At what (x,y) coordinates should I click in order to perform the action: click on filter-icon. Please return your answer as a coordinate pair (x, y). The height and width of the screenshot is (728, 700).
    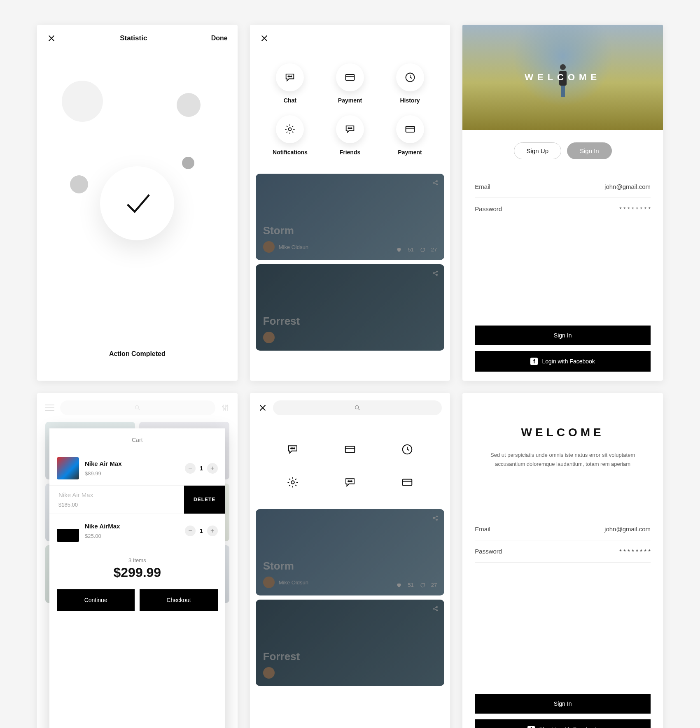
    Looking at the image, I should click on (225, 408).